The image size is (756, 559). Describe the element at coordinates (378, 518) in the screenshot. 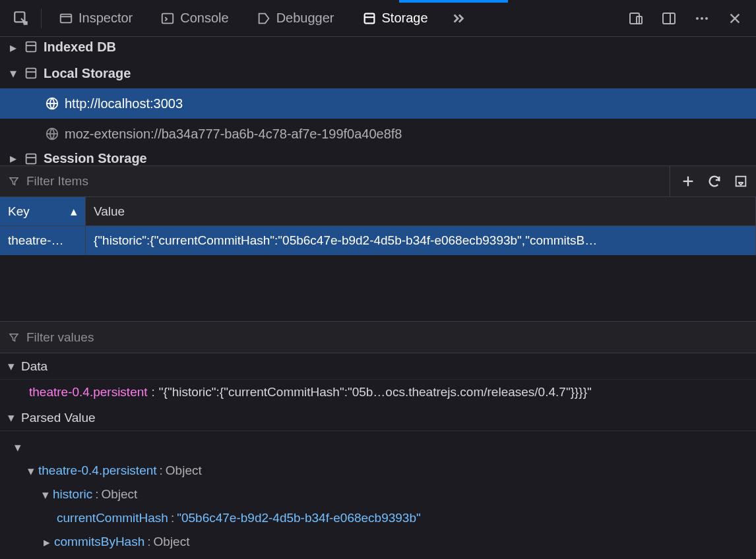

I see `parsed-leaf: currentCommitHash: "05b6c47e-b9d2-4d5b-b…` at that location.